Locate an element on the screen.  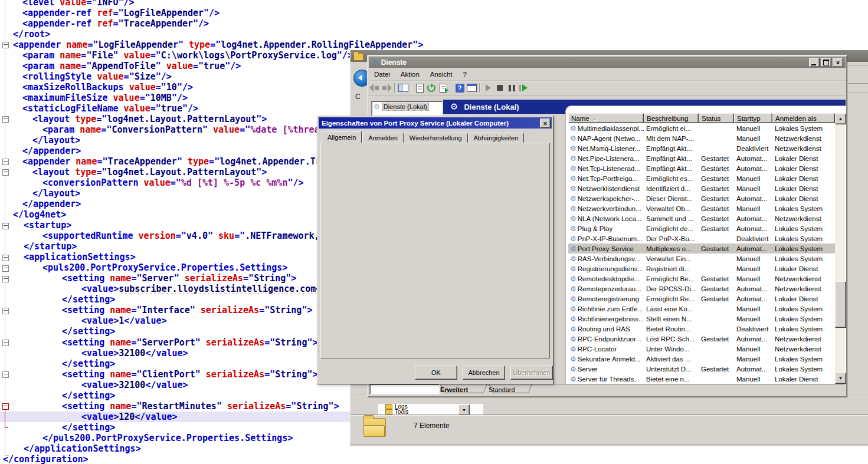
code-line: <appender-ref ref="TraceAppender"/> is located at coordinates (434, 24).